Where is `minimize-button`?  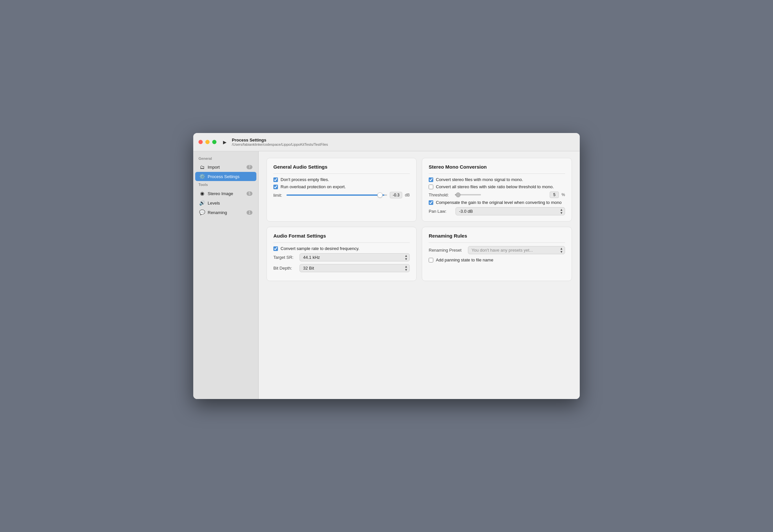
minimize-button is located at coordinates (207, 142).